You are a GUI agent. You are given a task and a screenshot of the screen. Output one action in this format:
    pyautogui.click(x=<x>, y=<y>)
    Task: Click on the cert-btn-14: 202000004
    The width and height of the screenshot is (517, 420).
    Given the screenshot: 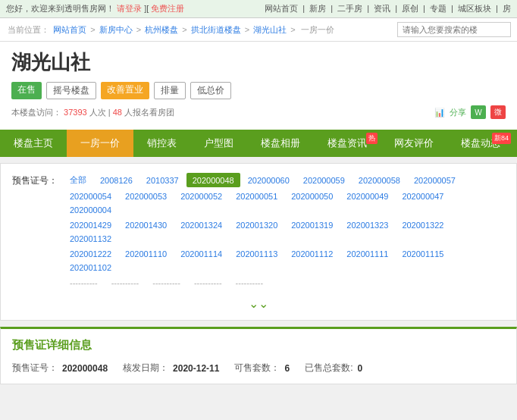 What is the action you would take?
    pyautogui.click(x=91, y=210)
    